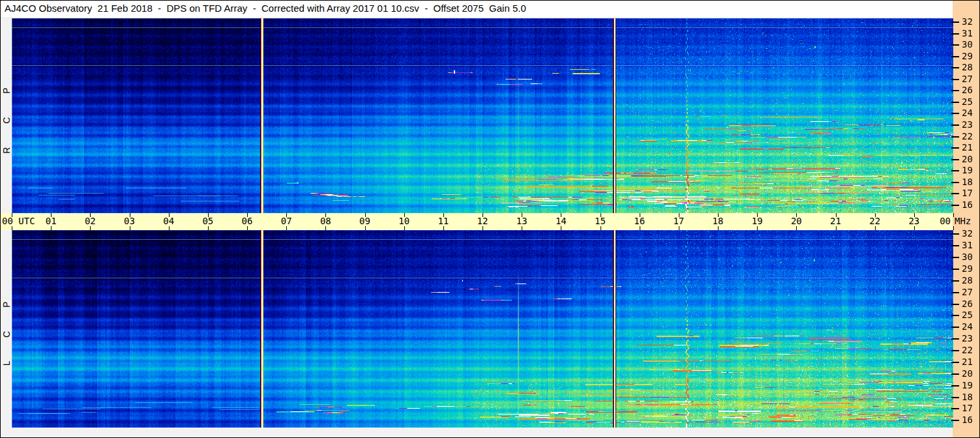  What do you see at coordinates (970, 292) in the screenshot?
I see `frequency-tick-label: 27` at bounding box center [970, 292].